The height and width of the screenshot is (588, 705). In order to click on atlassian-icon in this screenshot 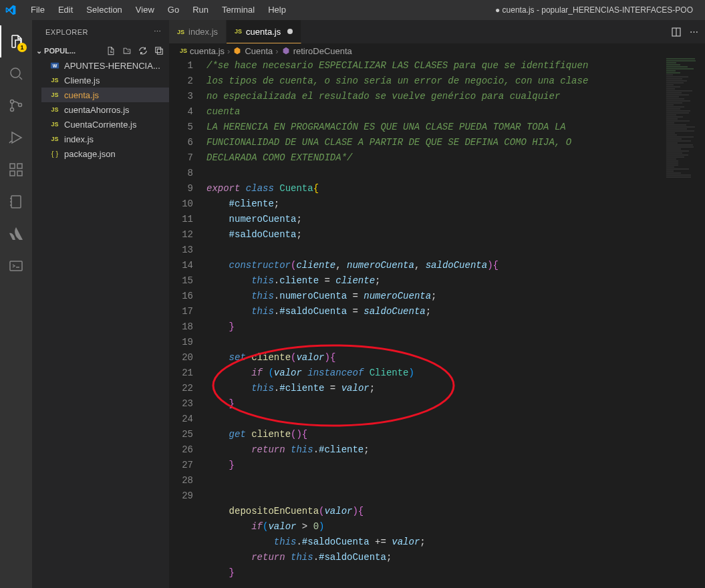, I will do `click(16, 234)`.